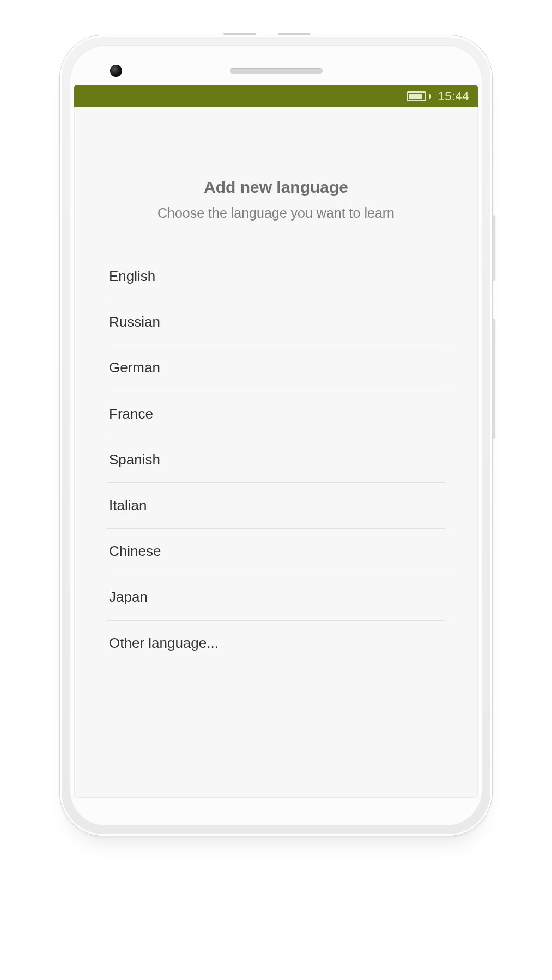 The width and height of the screenshot is (552, 980). What do you see at coordinates (276, 322) in the screenshot?
I see `language-item-russian: Russian` at bounding box center [276, 322].